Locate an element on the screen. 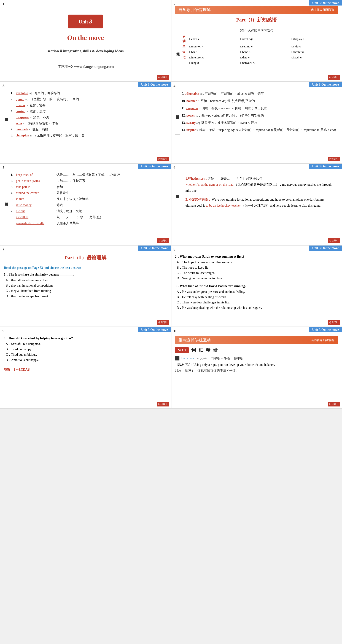 This screenshot has width=342, height=644. cell3-content: 重点写作单词汇 1. available adj. 可用的，可获得的 2. up… is located at coordinates (86, 115).